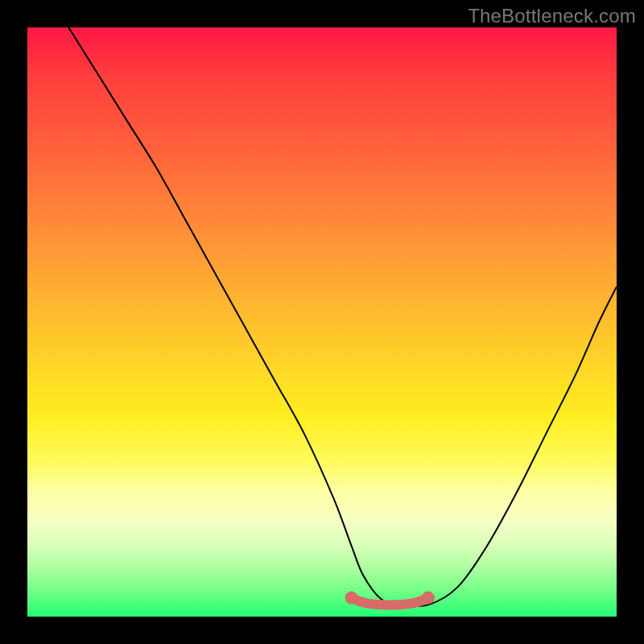 This screenshot has width=644, height=644. Describe the element at coordinates (552, 16) in the screenshot. I see `watermark-text: TheBottleneck.com` at that location.